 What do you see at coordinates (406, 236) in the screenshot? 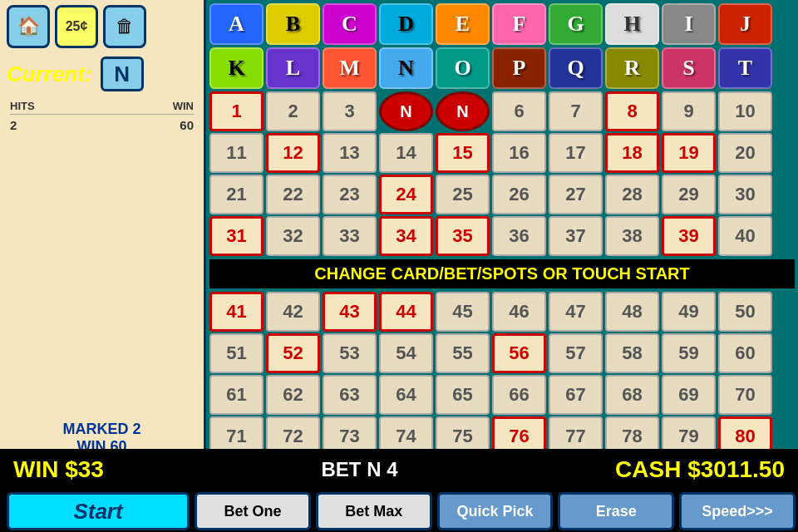
I see `num-cell-34: 34` at bounding box center [406, 236].